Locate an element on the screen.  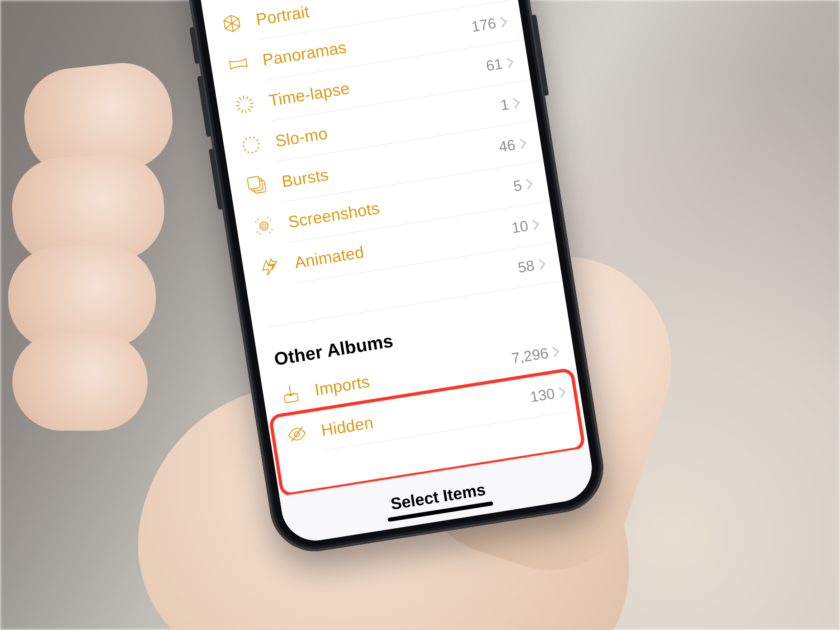
album-count: 58 is located at coordinates (526, 267).